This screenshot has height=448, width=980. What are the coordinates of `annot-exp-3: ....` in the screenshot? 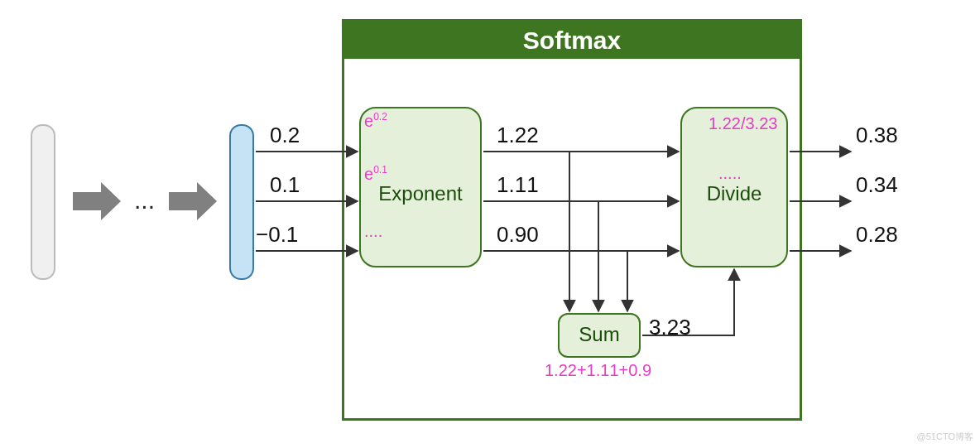 It's located at (373, 232).